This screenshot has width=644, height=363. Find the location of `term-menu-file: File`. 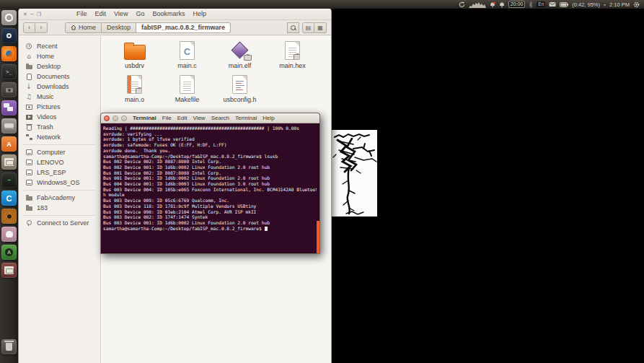

term-menu-file: File is located at coordinates (167, 118).